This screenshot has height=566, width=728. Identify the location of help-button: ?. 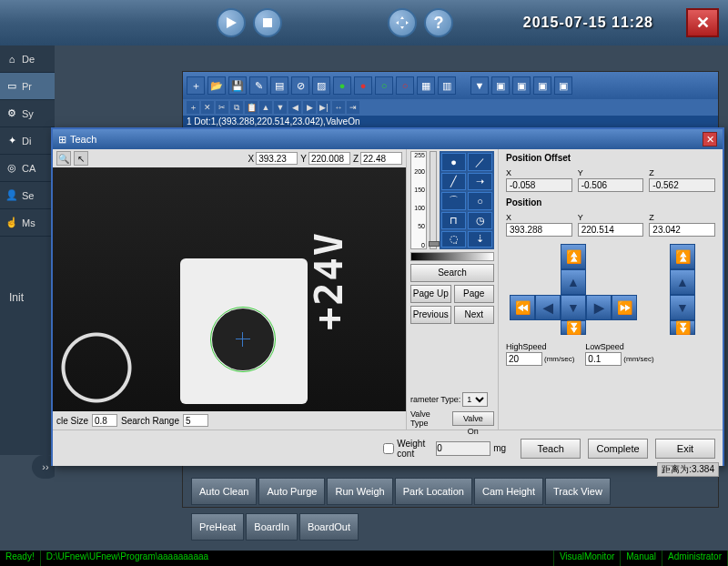
(439, 23).